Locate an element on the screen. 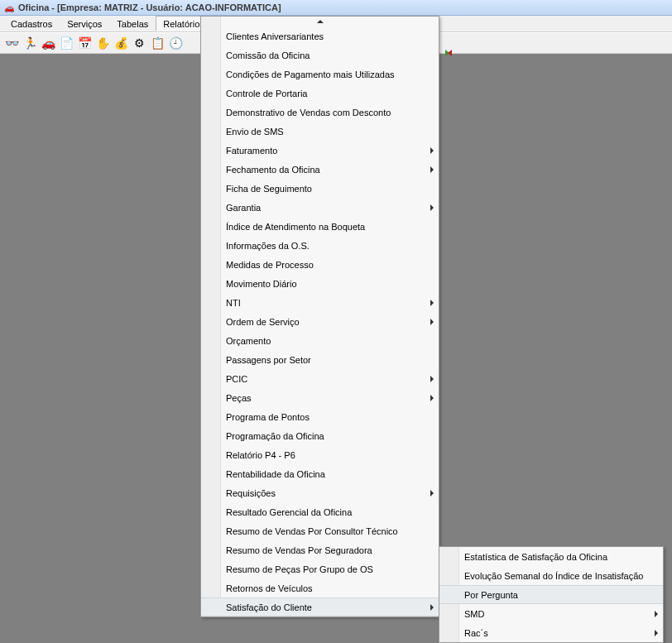 The image size is (672, 643). menu-tabelas: Tabelas is located at coordinates (132, 23).